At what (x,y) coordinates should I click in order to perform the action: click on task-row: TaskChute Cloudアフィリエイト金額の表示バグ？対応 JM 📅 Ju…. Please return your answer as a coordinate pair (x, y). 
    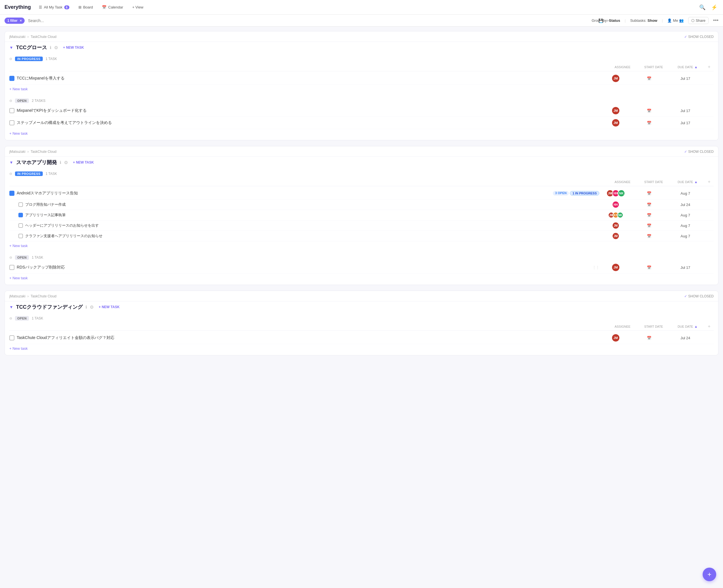
    Looking at the image, I should click on (362, 338).